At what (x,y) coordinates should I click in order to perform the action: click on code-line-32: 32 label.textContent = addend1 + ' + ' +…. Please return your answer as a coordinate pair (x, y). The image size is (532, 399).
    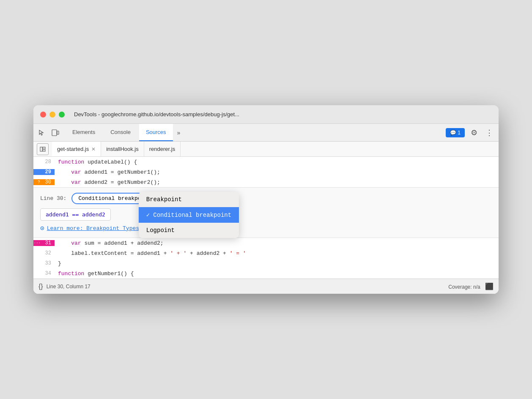
    Looking at the image, I should click on (266, 253).